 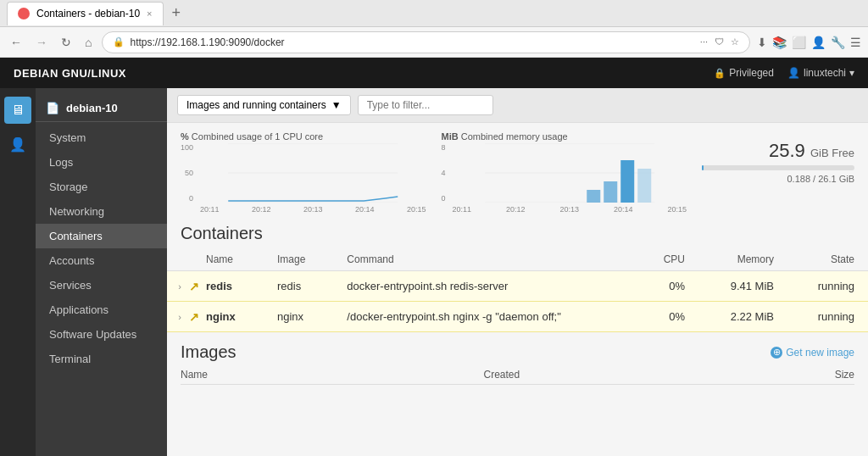 I want to click on memory-chart: MiB Combined memory usage 8 4 0, so click(x=565, y=173).